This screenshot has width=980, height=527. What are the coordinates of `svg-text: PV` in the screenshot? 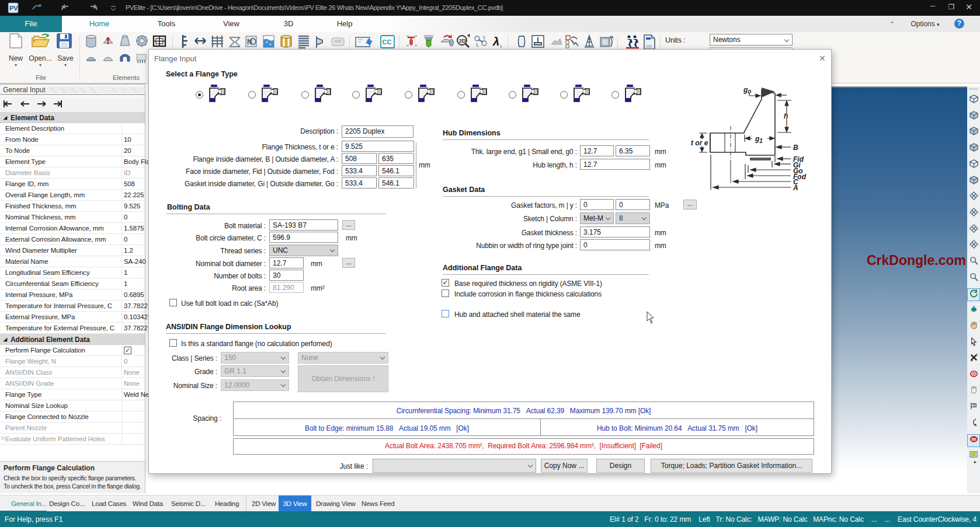 It's located at (14, 8).